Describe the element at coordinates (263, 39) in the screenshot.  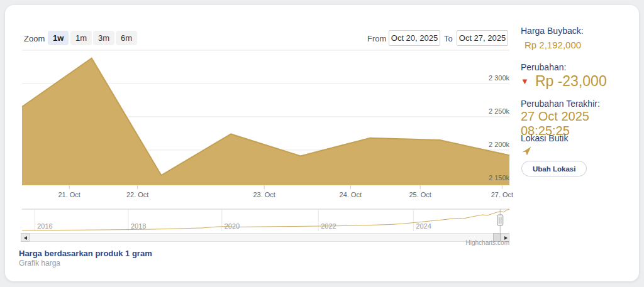
I see `chart-toolbar: Zoom 1w 1m 3m 6m From To` at that location.